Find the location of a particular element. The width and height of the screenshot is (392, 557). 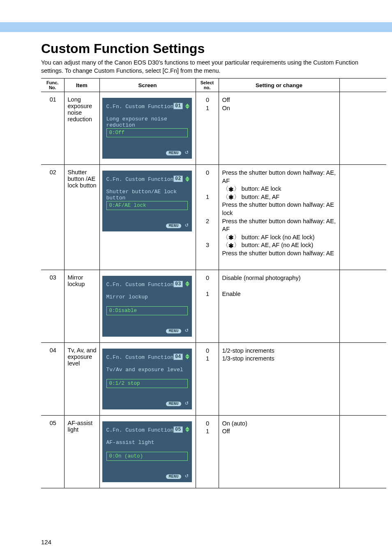

lcd-screen: C.Fn. Custom Function 01 Long exposure n… is located at coordinates (147, 128).